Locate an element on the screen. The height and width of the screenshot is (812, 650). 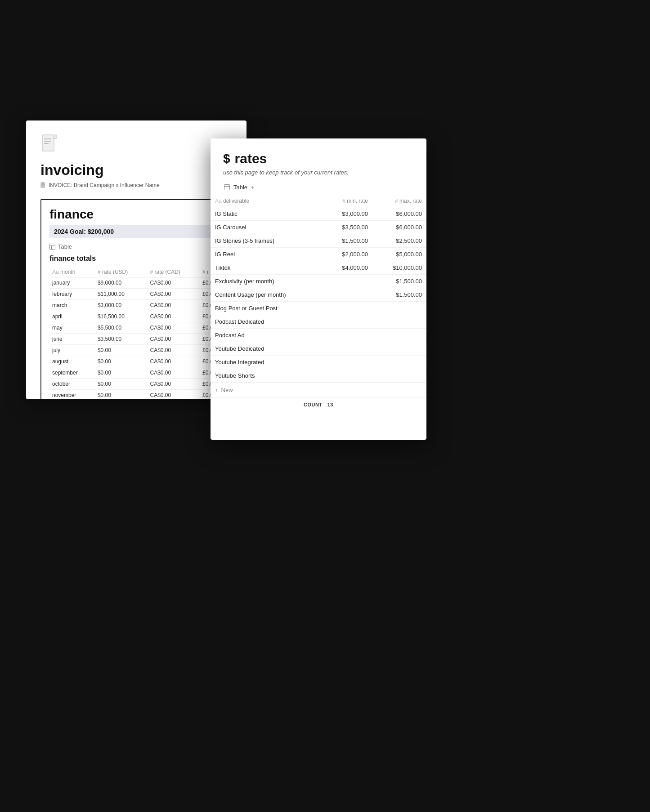
cell-deliverable: IG Static is located at coordinates (267, 214).